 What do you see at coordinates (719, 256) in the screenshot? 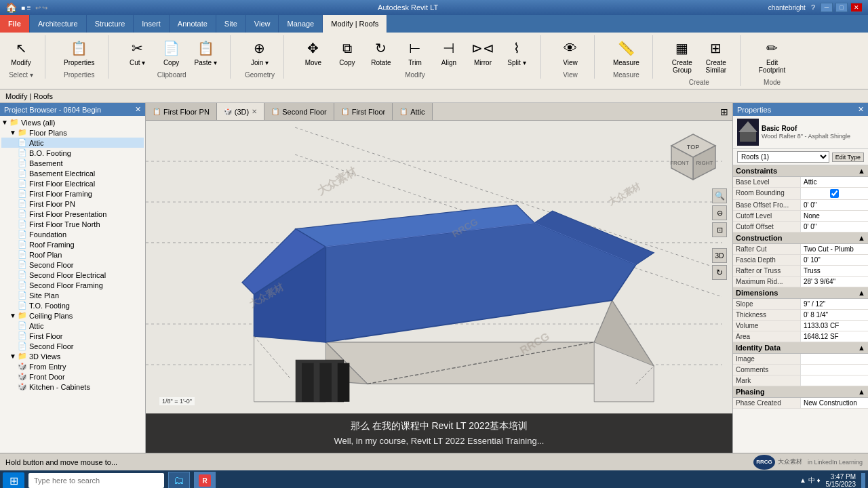
I see `3d-navigation-button: 3D` at bounding box center [719, 256].